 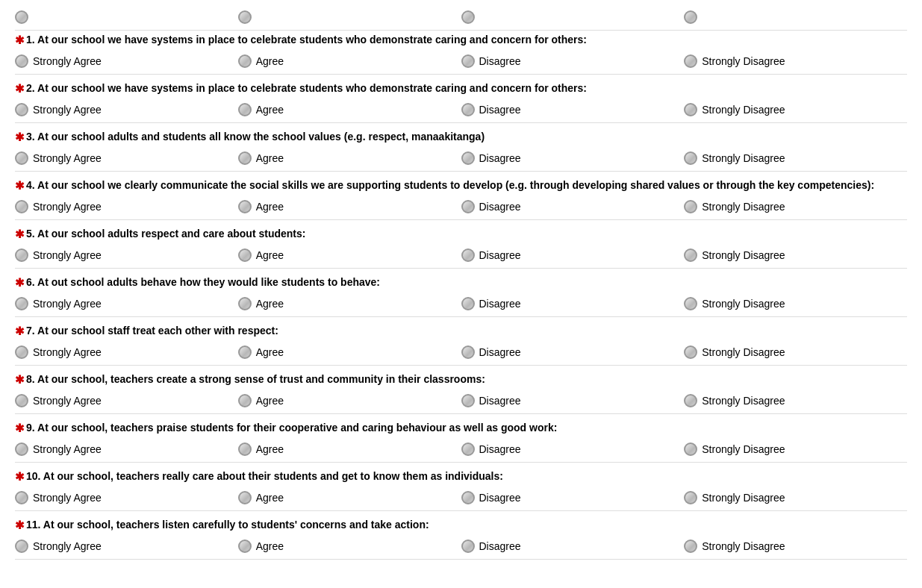 What do you see at coordinates (166, 234) in the screenshot?
I see `question-text-q5: 5. At our school adults respect and care…` at bounding box center [166, 234].